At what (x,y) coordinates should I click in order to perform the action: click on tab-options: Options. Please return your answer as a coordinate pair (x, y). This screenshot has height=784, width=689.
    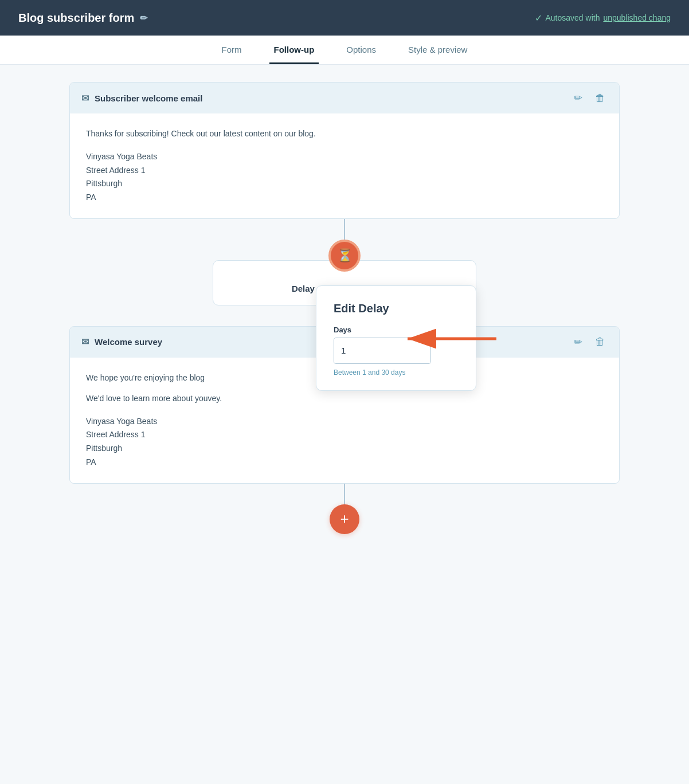
    Looking at the image, I should click on (361, 50).